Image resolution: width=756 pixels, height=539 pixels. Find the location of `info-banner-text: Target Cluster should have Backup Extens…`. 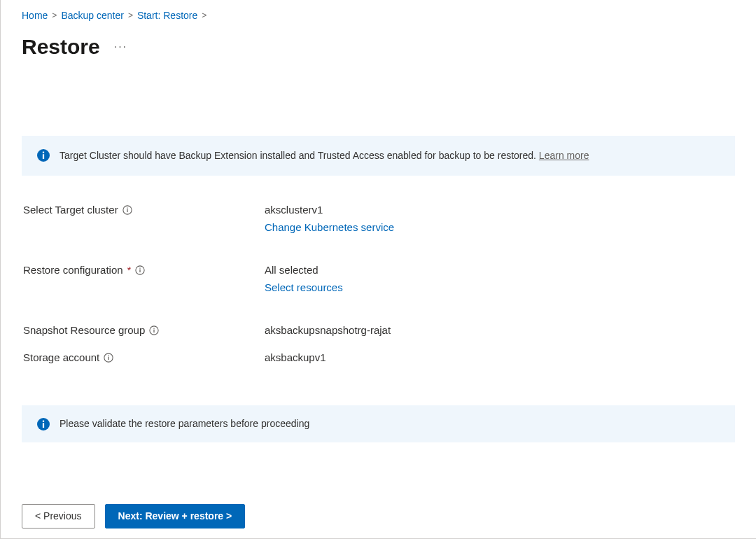

info-banner-text: Target Cluster should have Backup Extens… is located at coordinates (300, 155).